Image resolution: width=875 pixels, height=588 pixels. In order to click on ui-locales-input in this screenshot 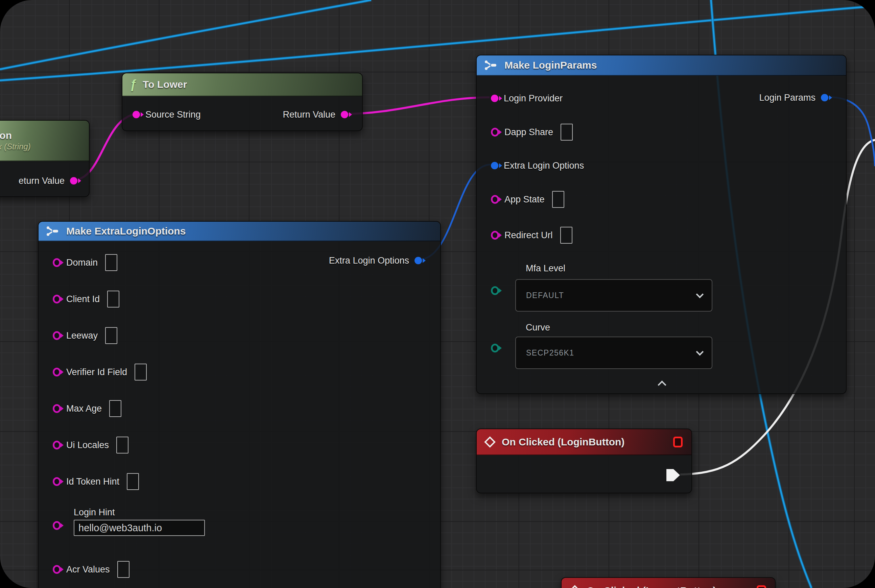, I will do `click(122, 445)`.